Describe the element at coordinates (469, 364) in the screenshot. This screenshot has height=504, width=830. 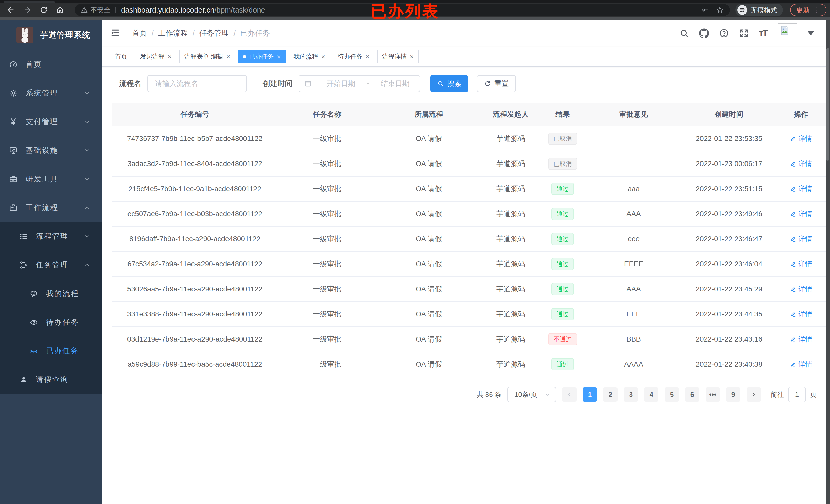
I see `table-row: a59c9d88-7b99-11ec-ba5c-acde48001122一级审批…` at that location.